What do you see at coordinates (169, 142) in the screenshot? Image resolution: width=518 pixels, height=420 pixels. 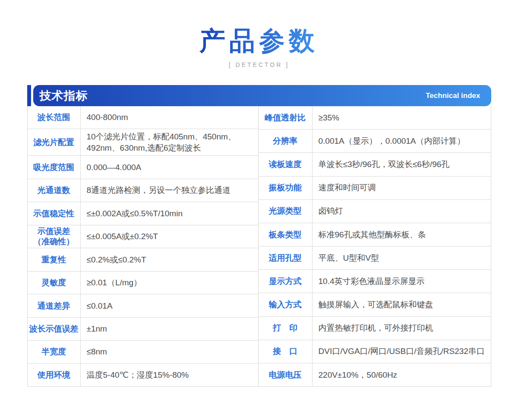 I see `spec-value: 10个滤光片位置，标配405nm、450nm、492nm、630nm,选配6定制…` at bounding box center [169, 142].